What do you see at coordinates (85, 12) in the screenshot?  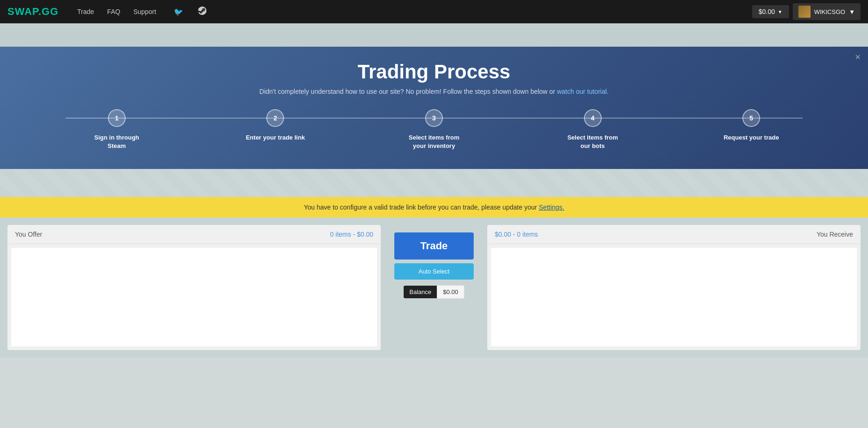 I see `nav-trade: Trade` at bounding box center [85, 12].